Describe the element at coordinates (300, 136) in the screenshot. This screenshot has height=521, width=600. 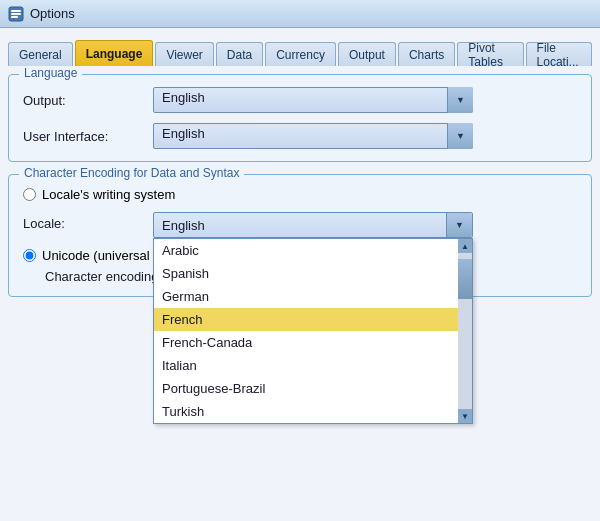
I see `user-interface-row: User Interface: English` at that location.